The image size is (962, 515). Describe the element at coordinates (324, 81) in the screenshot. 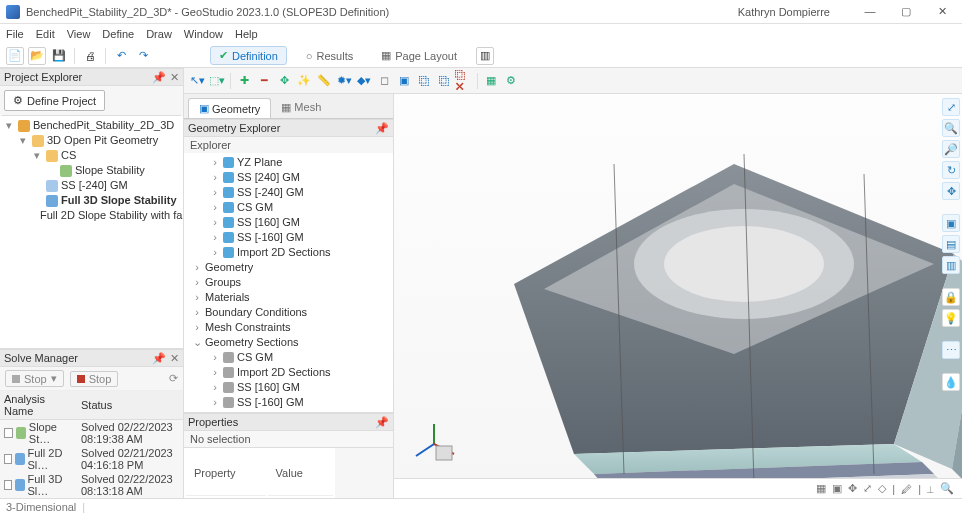

I see `ruler-icon: 📏` at that location.